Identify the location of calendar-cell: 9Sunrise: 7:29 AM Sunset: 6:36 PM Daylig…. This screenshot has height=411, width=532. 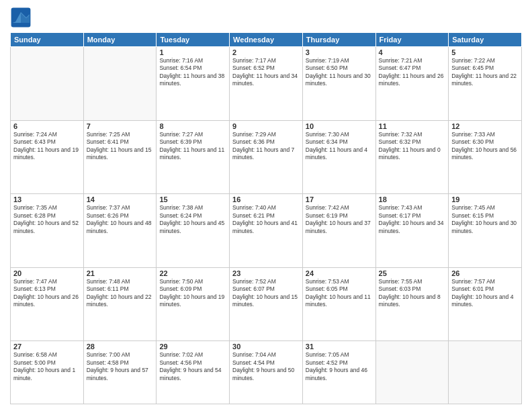
(266, 157).